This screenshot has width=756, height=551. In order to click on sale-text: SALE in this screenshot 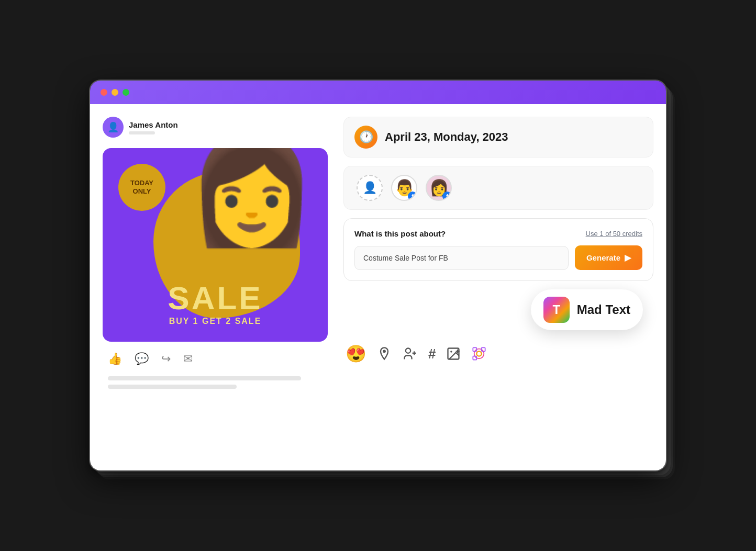, I will do `click(215, 298)`.